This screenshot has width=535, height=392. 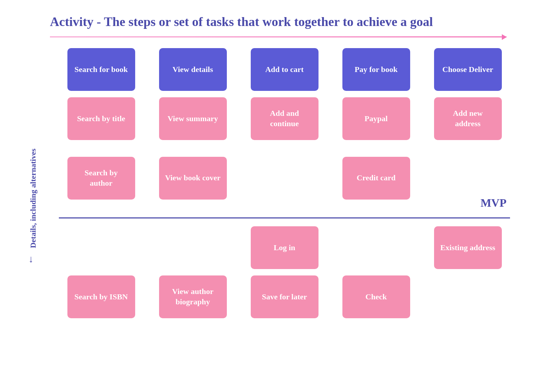 What do you see at coordinates (101, 297) in the screenshot?
I see `card-search-by-isbn: Search by ISBN` at bounding box center [101, 297].